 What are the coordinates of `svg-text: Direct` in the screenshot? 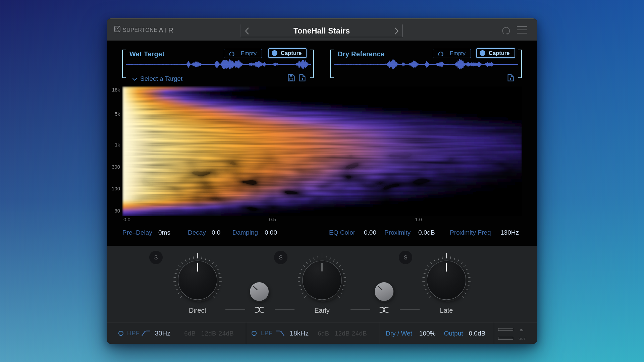 It's located at (198, 310).